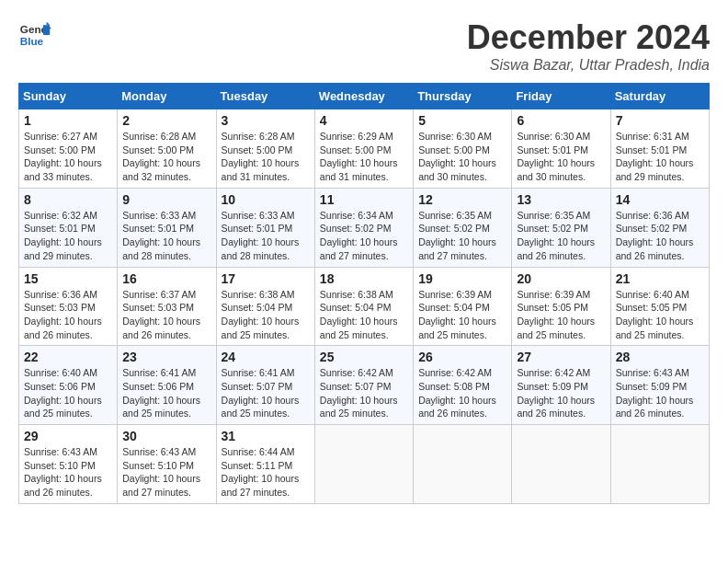 This screenshot has width=728, height=563. Describe the element at coordinates (463, 97) in the screenshot. I see `header-thursday: Thursday` at that location.